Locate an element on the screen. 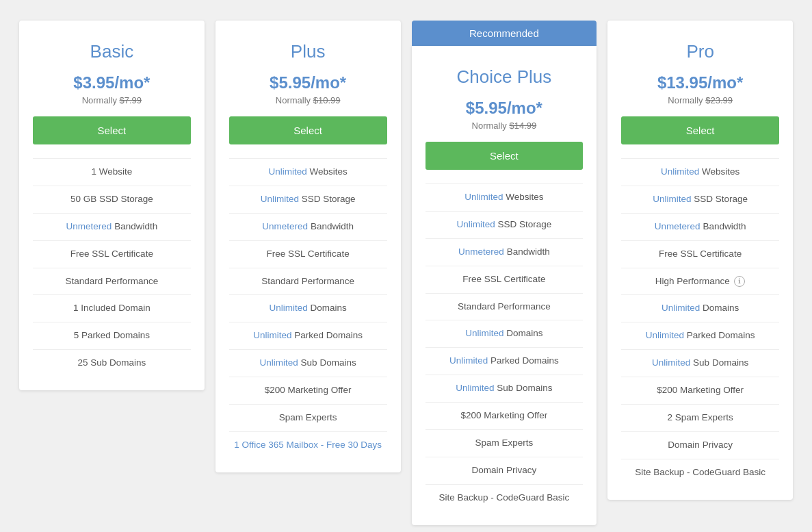 The height and width of the screenshot is (532, 812). select-button-choice-plus: Select is located at coordinates (505, 156).